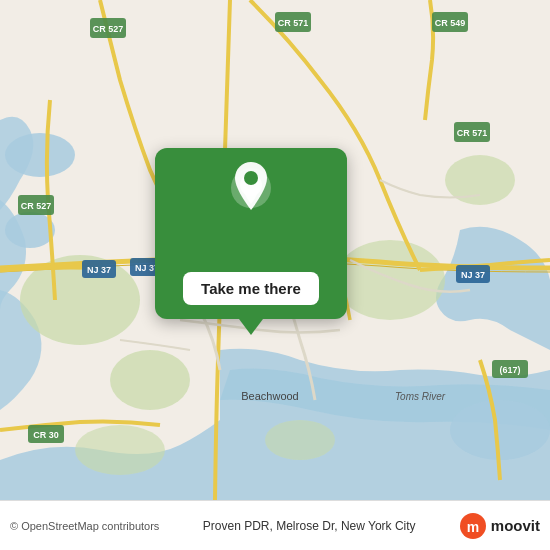 This screenshot has height=550, width=550. I want to click on bottom-bar: © OpenStreetMap contributors Proven PDR,…, so click(275, 525).